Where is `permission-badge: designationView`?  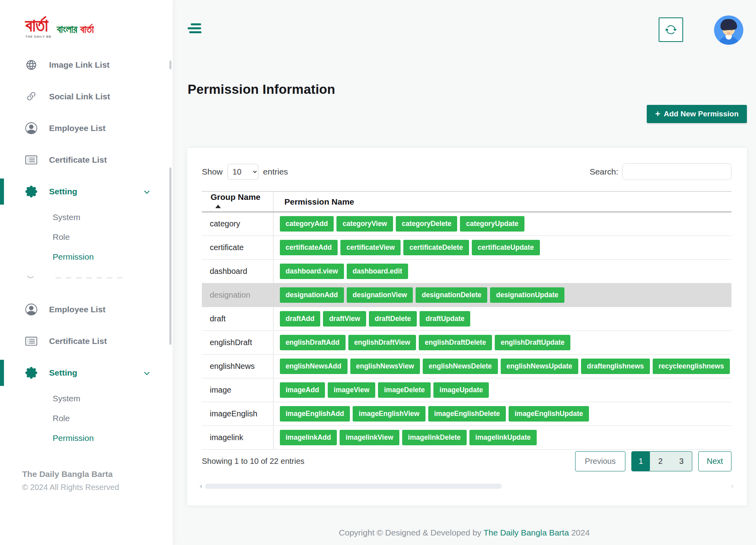
permission-badge: designationView is located at coordinates (380, 295).